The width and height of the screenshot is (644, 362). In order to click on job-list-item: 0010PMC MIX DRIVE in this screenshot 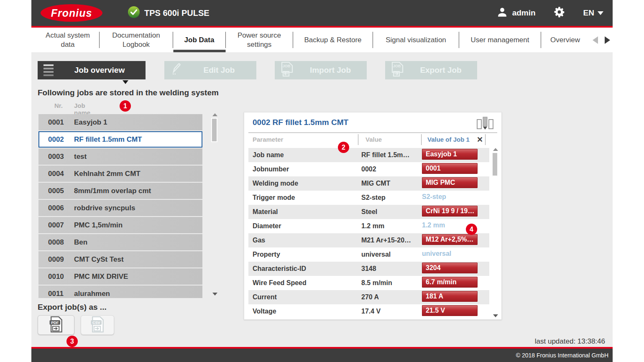, I will do `click(120, 277)`.